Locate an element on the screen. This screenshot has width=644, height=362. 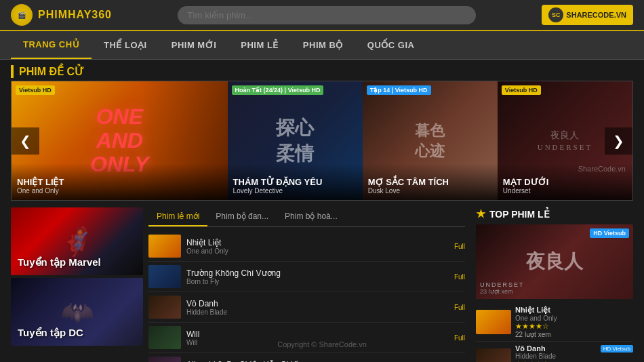
nav-item-series: PHIM BỘ is located at coordinates (323, 45).